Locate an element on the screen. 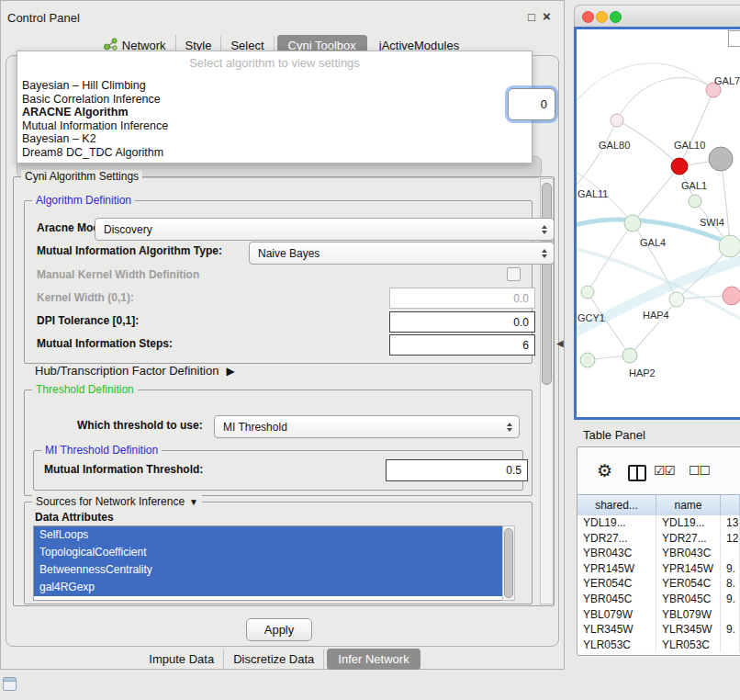  focused-spinner: 0 is located at coordinates (532, 105).